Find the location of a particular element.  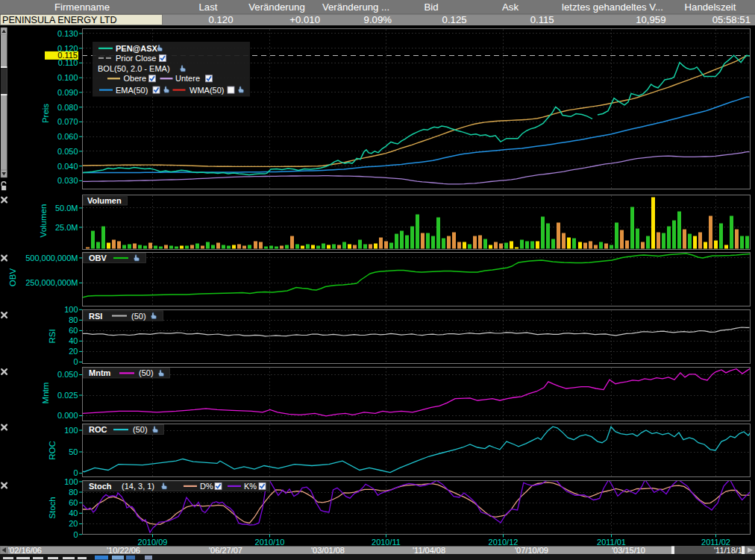

svg-text: 2010/10 is located at coordinates (270, 542).